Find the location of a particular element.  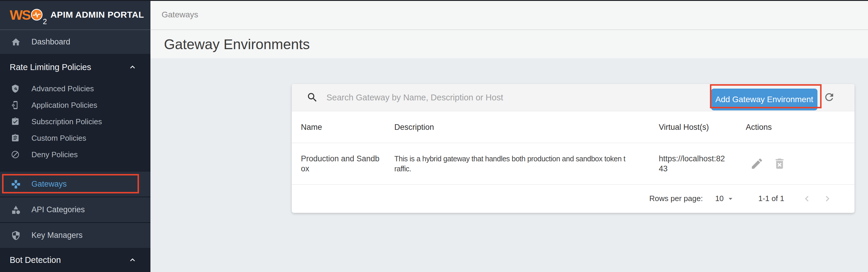

sidebar-section-bot-detection: Bot Detection is located at coordinates (75, 260).